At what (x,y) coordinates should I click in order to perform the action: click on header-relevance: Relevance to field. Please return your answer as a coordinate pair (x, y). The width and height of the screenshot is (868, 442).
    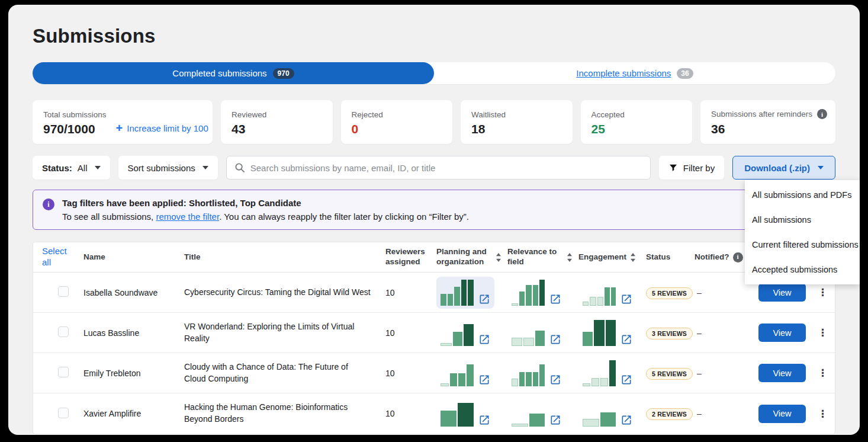
    Looking at the image, I should click on (543, 257).